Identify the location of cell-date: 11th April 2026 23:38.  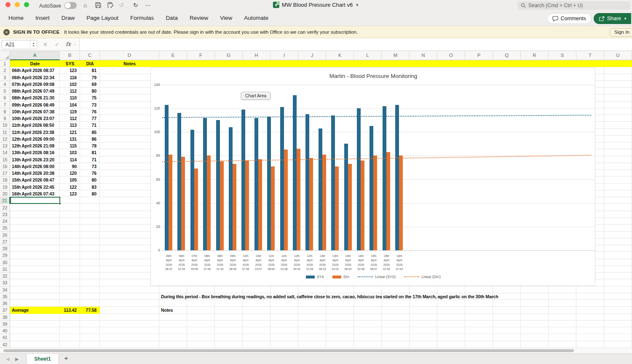
(33, 132).